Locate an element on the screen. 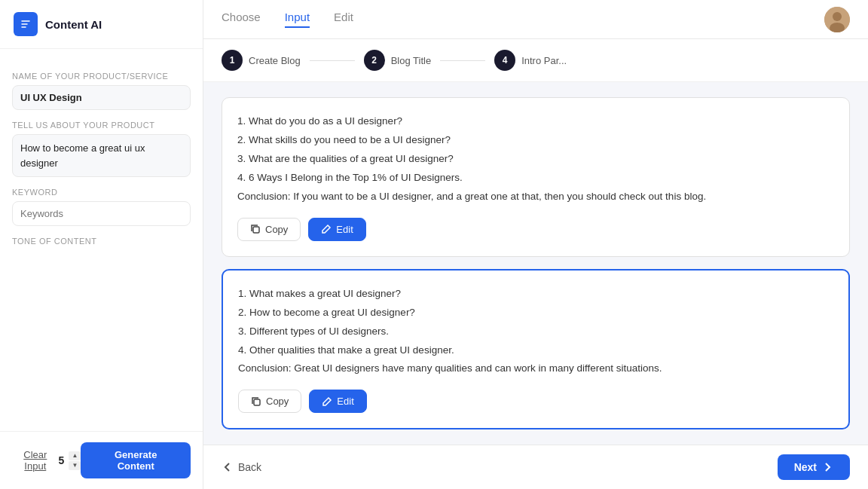 Image resolution: width=868 pixels, height=489 pixels. next-arrow-icon is located at coordinates (827, 467).